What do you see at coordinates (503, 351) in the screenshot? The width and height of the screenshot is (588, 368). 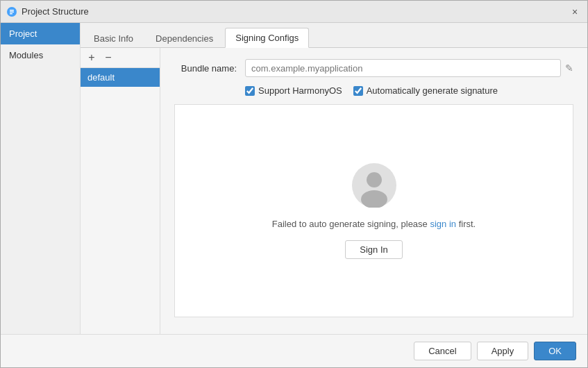 I see `apply-button: Apply` at bounding box center [503, 351].